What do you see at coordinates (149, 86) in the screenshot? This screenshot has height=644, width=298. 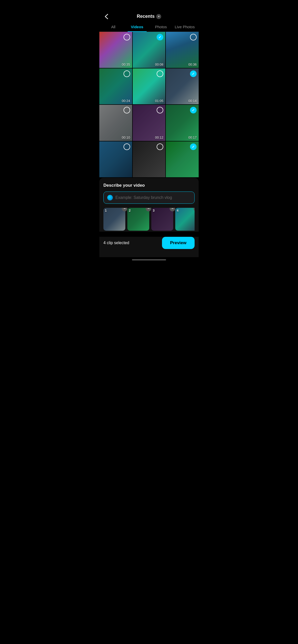 I see `video-cell-5: 01:05` at bounding box center [149, 86].